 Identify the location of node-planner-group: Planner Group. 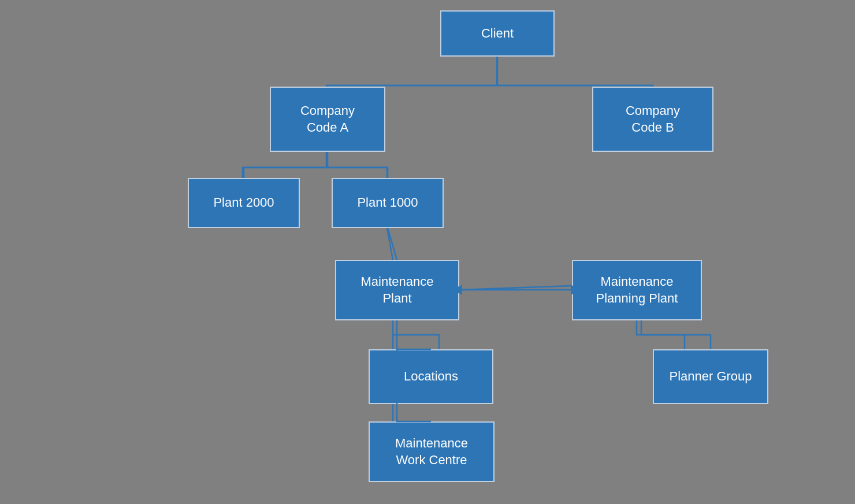
(711, 376).